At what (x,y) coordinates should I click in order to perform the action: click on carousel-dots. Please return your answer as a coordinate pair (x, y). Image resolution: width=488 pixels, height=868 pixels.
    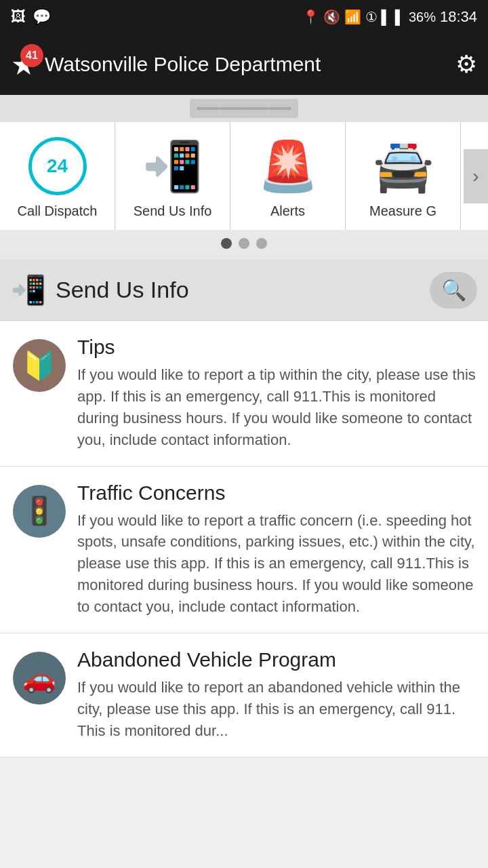
    Looking at the image, I should click on (244, 241).